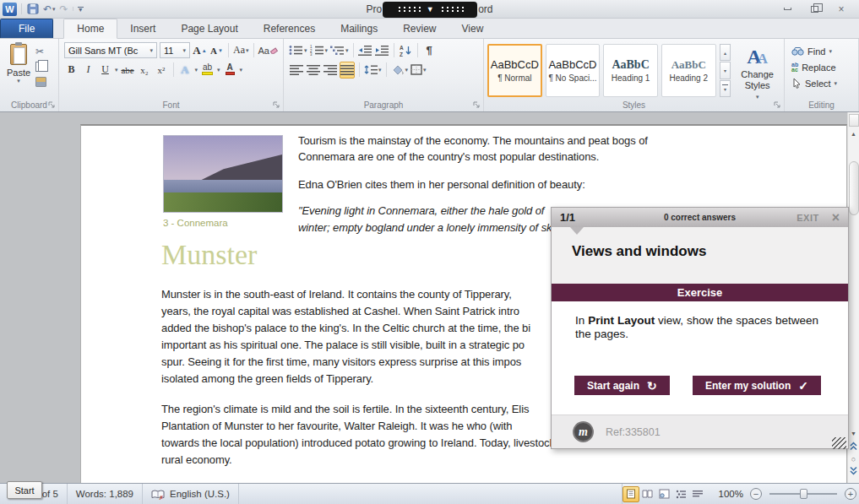 The width and height of the screenshot is (859, 504). I want to click on select-browse-object-button: ○, so click(853, 459).